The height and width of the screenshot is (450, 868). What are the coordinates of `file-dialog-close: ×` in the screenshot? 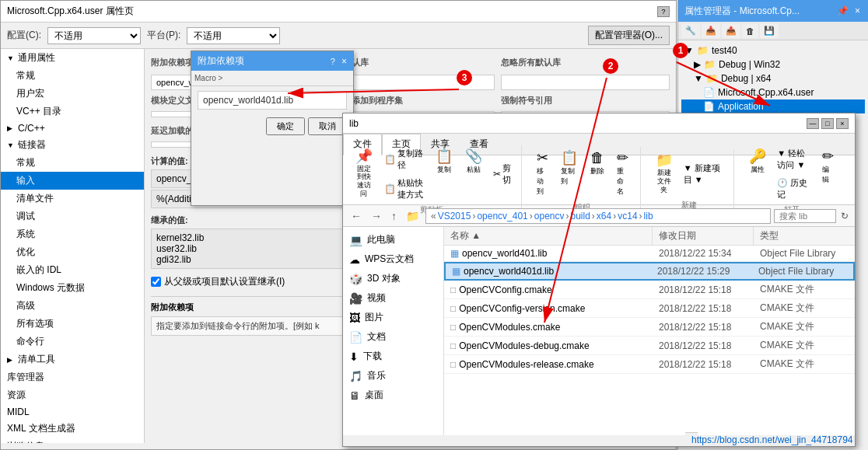 It's located at (842, 124).